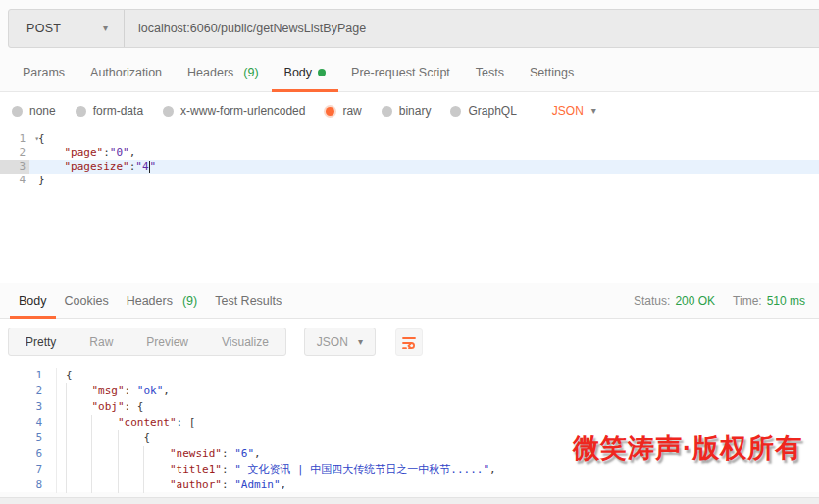  I want to click on method-dropdown: POST ▾, so click(67, 28).